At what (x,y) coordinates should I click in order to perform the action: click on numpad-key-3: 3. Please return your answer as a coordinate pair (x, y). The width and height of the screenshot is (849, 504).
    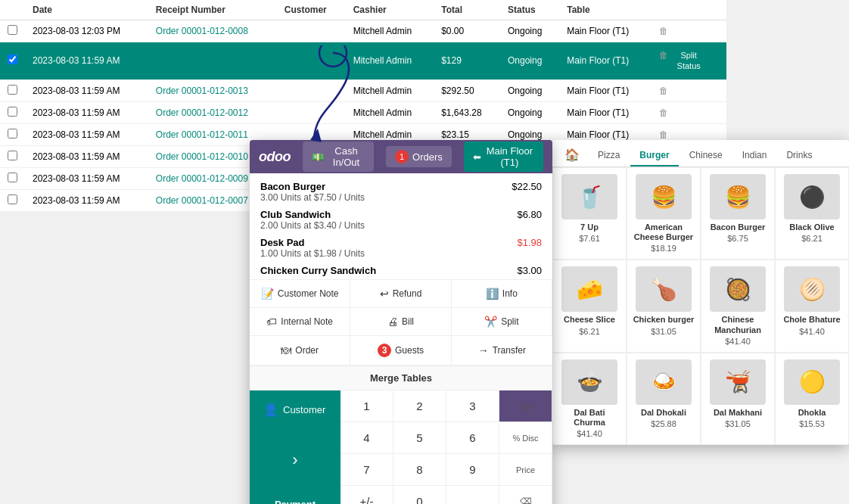
    Looking at the image, I should click on (473, 406).